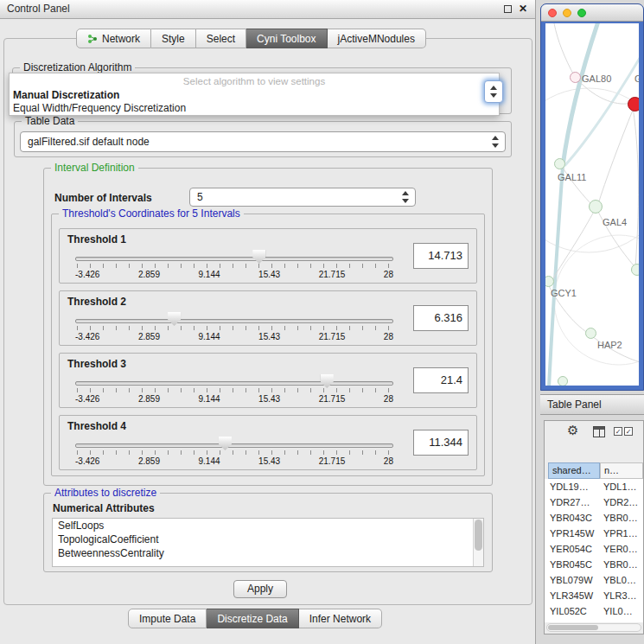 The height and width of the screenshot is (644, 644). I want to click on network-node-selected, so click(633, 104).